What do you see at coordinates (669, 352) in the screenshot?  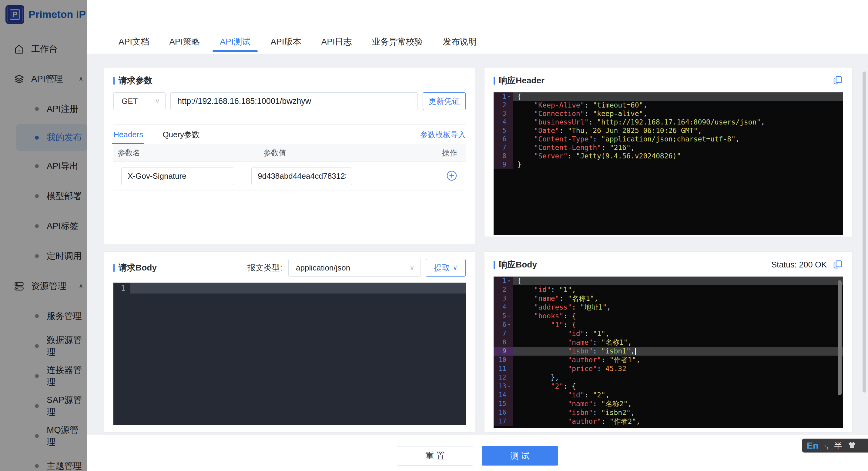 I see `response-body-editor: 1▾{2"id": "1",3"name": "名称1",4"address":…` at bounding box center [669, 352].